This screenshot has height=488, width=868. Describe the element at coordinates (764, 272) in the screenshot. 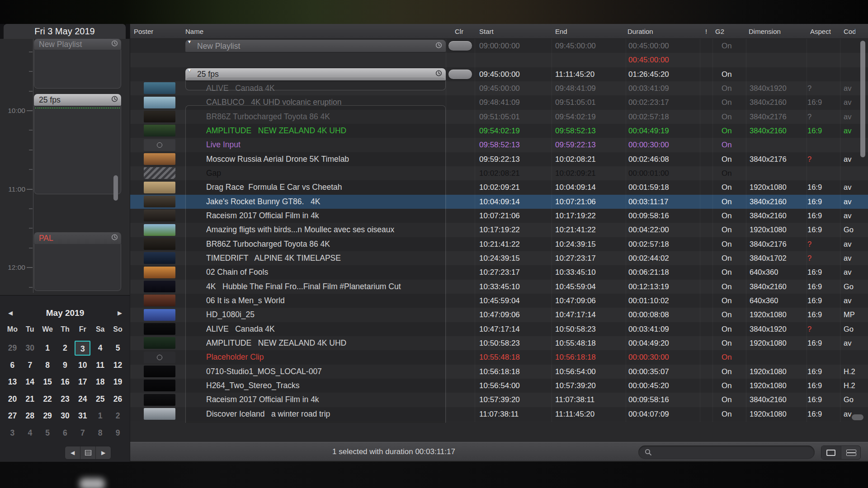

I see `dimension-value: 640x360` at that location.